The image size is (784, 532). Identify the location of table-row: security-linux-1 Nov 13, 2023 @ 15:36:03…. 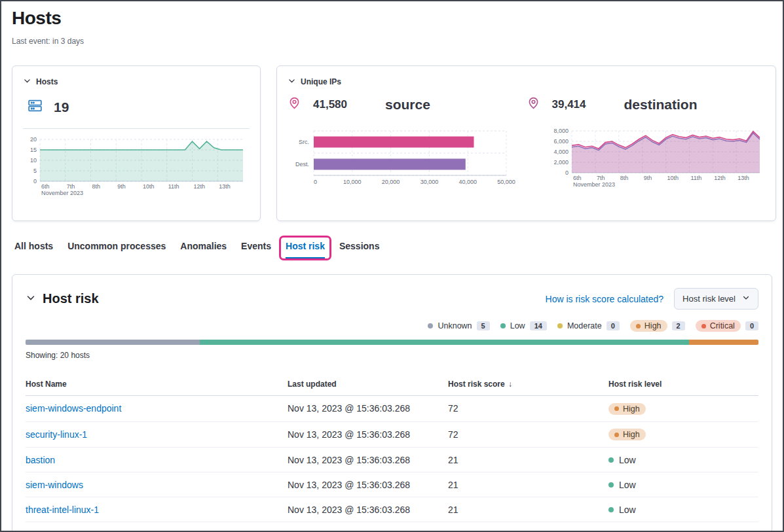
(392, 434).